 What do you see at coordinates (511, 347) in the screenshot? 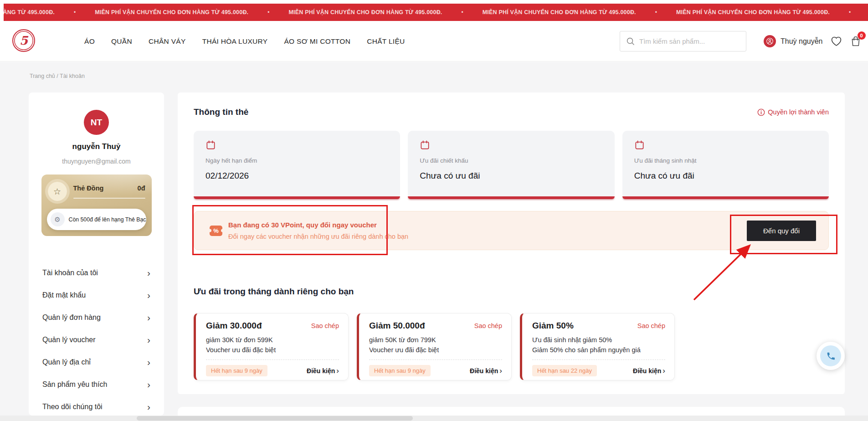
I see `vouchers-row: Giảm 30.000đ Sao chép giảm 30K từ đơn 59…` at bounding box center [511, 347].